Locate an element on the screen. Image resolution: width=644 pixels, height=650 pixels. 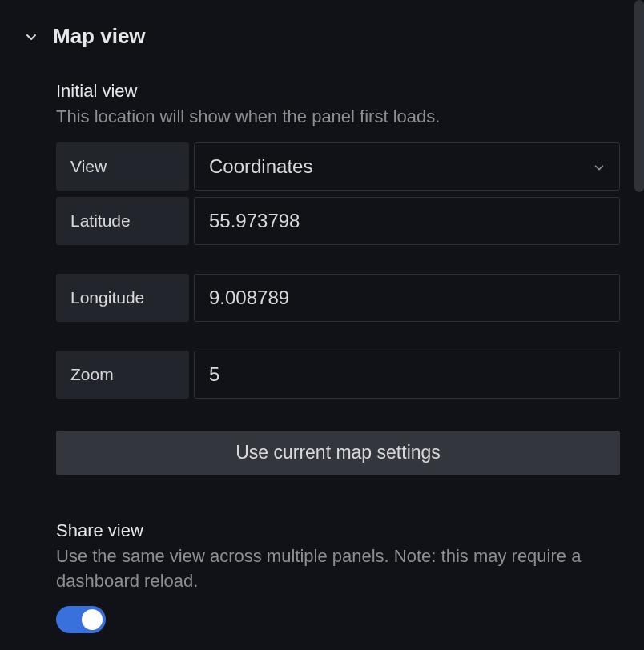
scrollbar is located at coordinates (639, 96).